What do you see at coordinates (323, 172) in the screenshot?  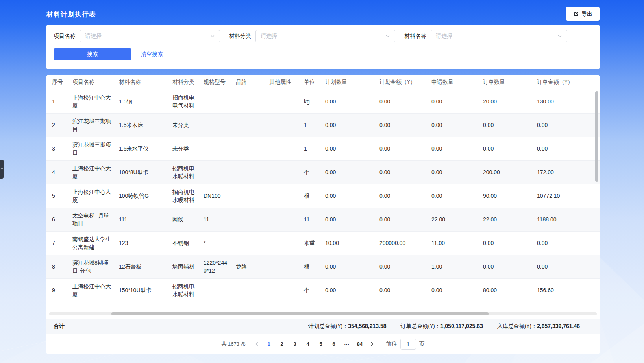 I see `table-row: 4上海松江中心大厦100*8U型卡招商机电水暖材料个0.000.000.0020…` at bounding box center [323, 172].